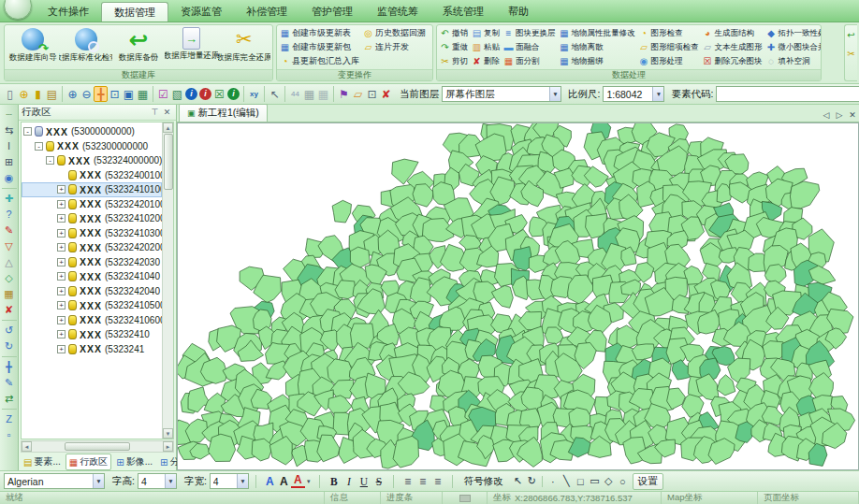 The width and height of the screenshot is (859, 504). What do you see at coordinates (92, 248) in the screenshot?
I see `tree-node-town: + XXX (532324202000` at bounding box center [92, 248].